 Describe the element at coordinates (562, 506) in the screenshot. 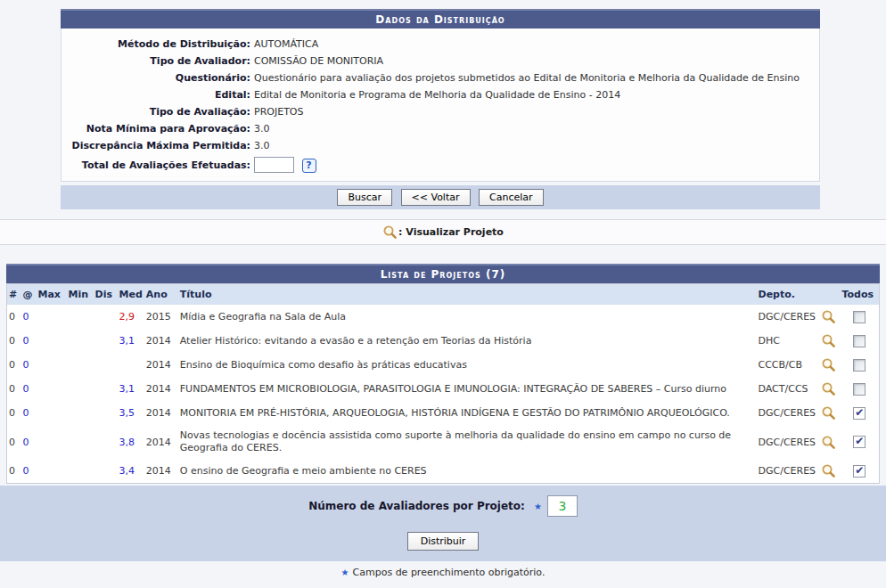

I see `avaliadores-input` at that location.